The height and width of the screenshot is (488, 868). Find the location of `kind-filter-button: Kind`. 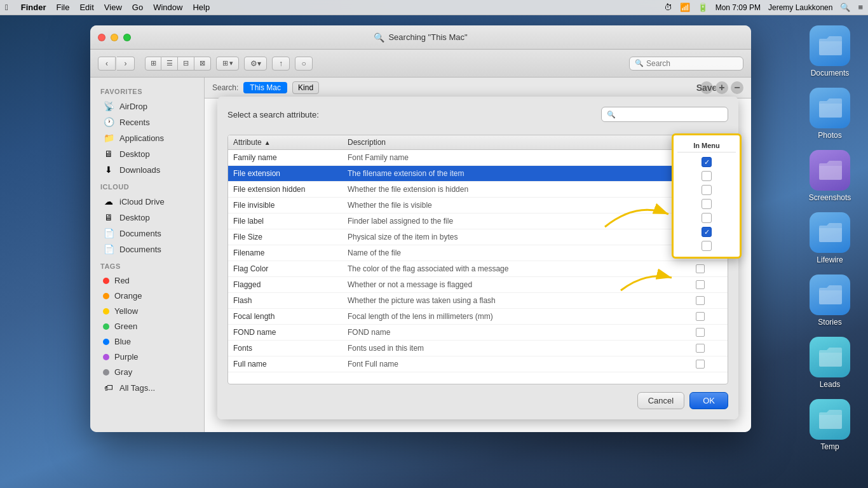

kind-filter-button: Kind is located at coordinates (306, 88).